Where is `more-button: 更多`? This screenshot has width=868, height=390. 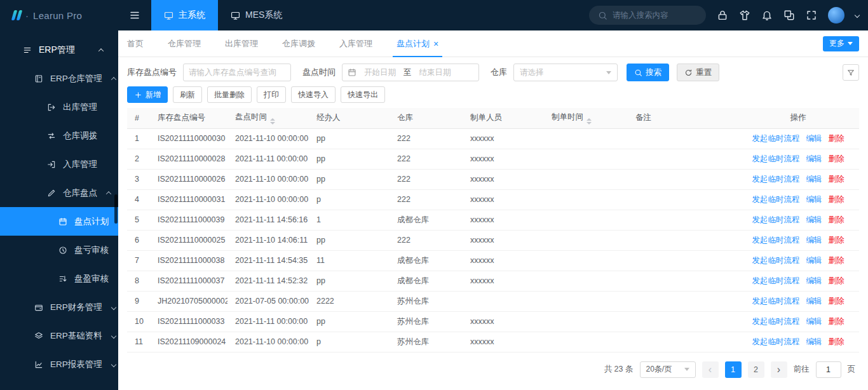 more-button: 更多 is located at coordinates (841, 44).